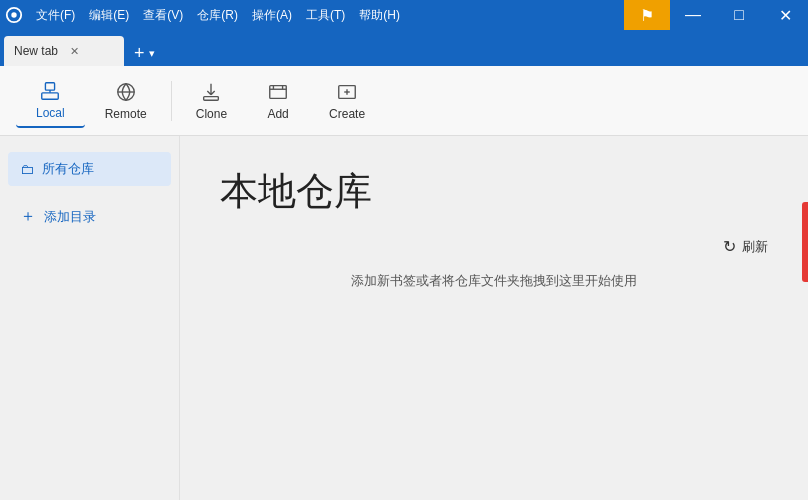  I want to click on close-button: ✕, so click(785, 15).